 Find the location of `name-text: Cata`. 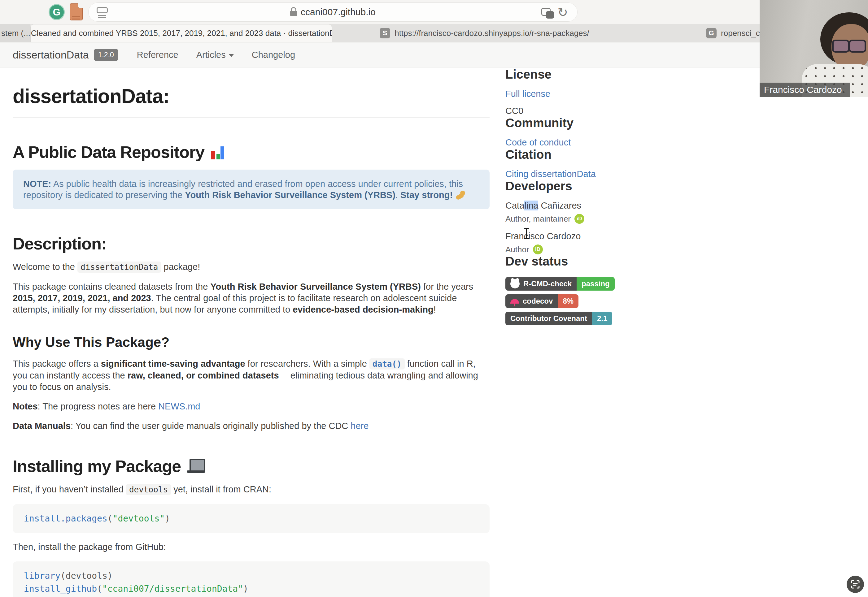

name-text: Cata is located at coordinates (515, 206).